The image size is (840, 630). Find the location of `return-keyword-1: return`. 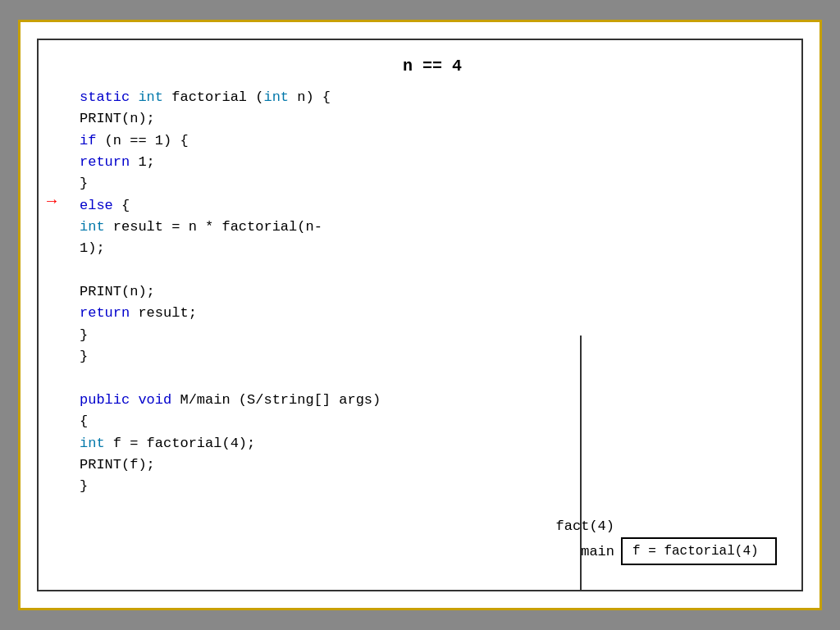

return-keyword-1: return is located at coordinates (105, 162).